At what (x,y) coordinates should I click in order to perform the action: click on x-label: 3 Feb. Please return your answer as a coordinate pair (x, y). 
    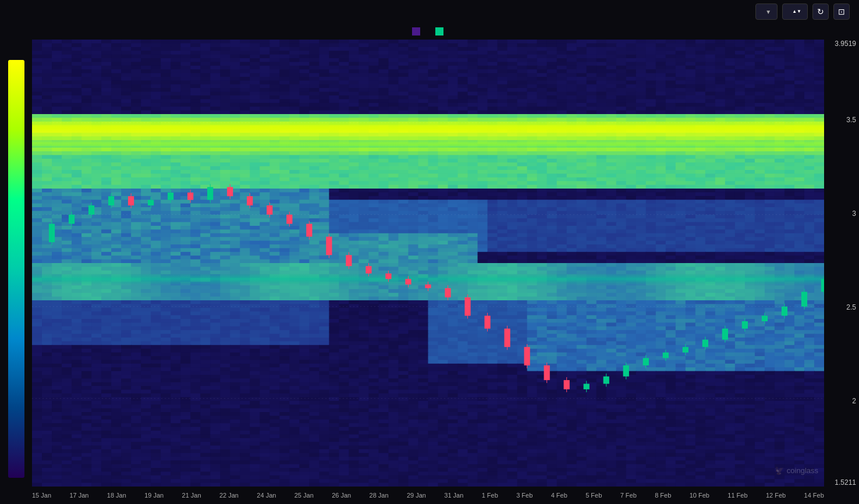
    Looking at the image, I should click on (524, 495).